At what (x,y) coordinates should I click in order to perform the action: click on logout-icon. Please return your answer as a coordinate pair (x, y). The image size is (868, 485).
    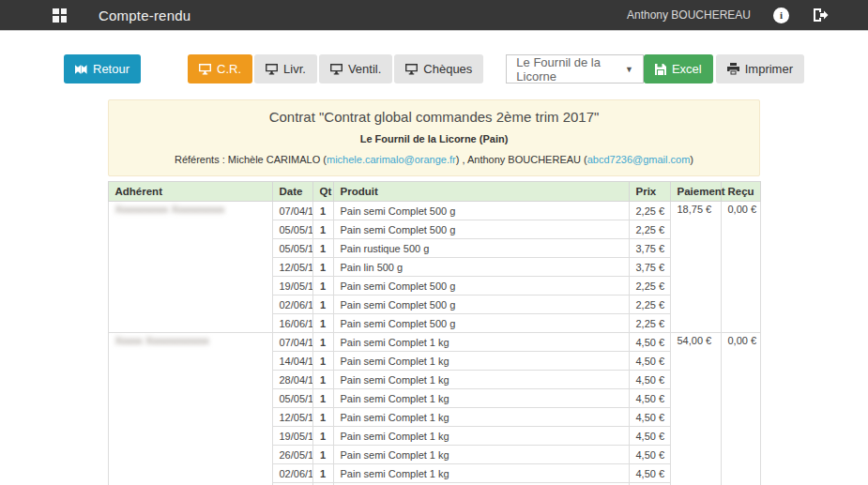
    Looking at the image, I should click on (820, 15).